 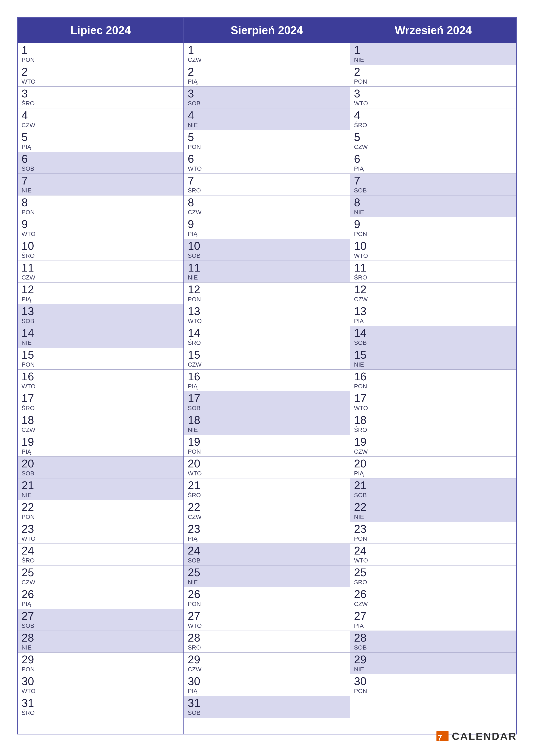 What do you see at coordinates (267, 337) in the screenshot?
I see `day-row: 14ŚRO` at bounding box center [267, 337].